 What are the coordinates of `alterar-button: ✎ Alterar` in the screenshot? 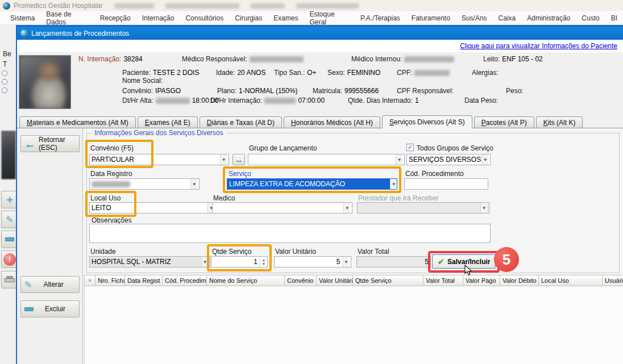 It's located at (50, 284).